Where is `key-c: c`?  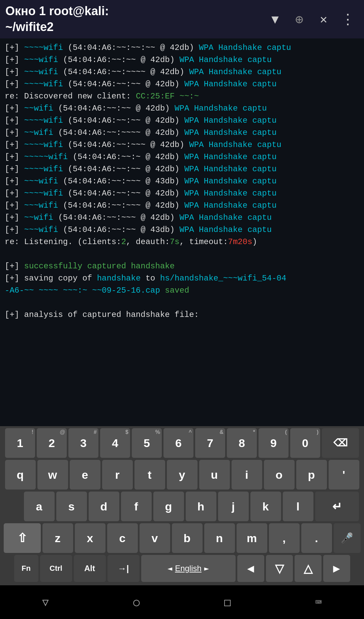 key-c: c is located at coordinates (123, 538).